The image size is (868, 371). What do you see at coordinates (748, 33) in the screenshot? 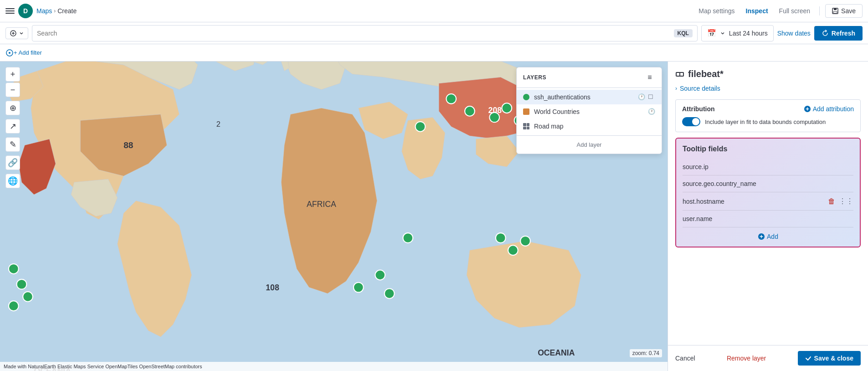
I see `time-range-label: Last 24 hours` at bounding box center [748, 33].